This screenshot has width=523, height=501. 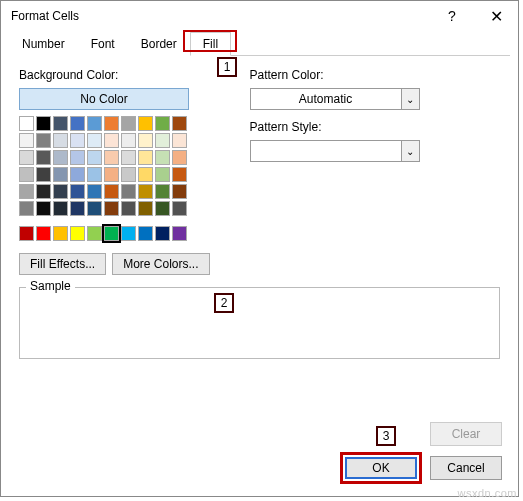 What do you see at coordinates (114, 264) in the screenshot?
I see `color-extra-buttons: Fill Effects... More Colors...` at bounding box center [114, 264].